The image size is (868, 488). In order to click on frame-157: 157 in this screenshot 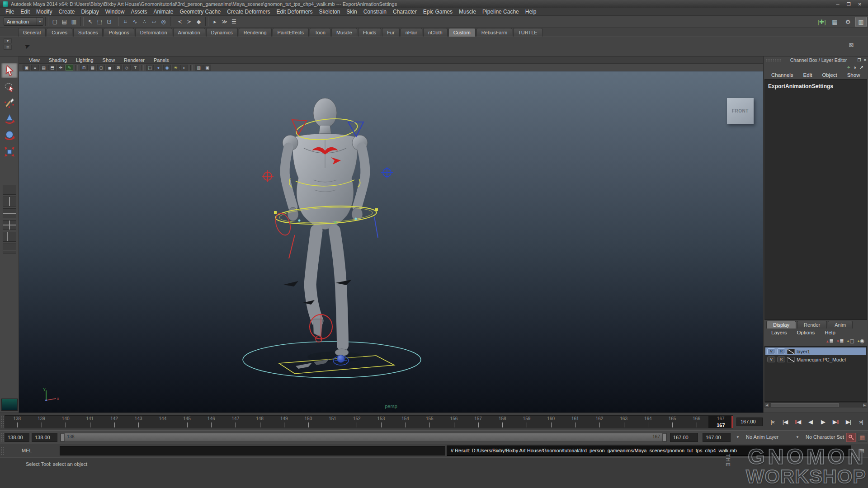, I will do `click(478, 422)`.